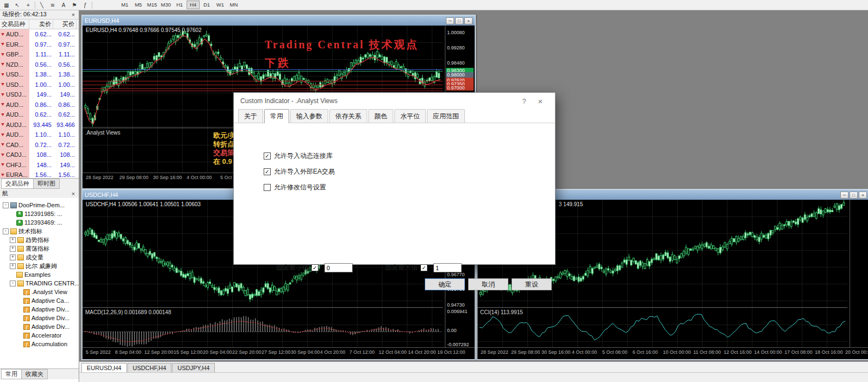  What do you see at coordinates (381, 116) in the screenshot?
I see `dialog-tab: 颜色` at bounding box center [381, 116].